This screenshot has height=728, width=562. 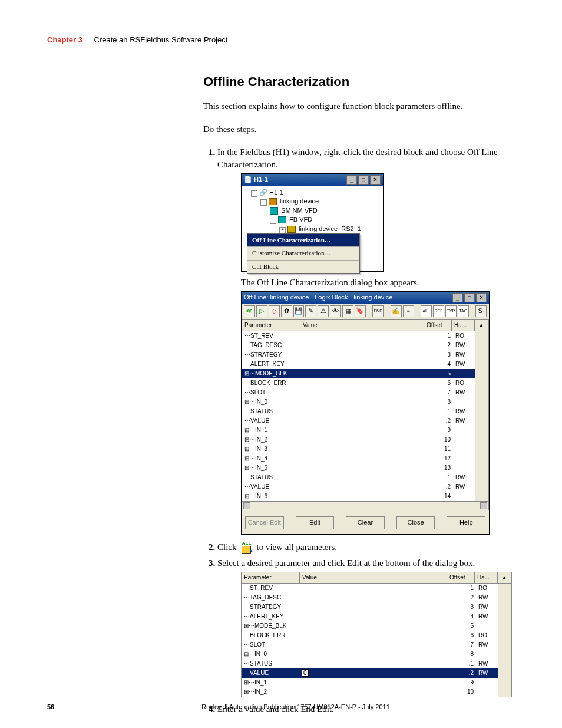 What do you see at coordinates (365, 311) in the screenshot?
I see `toolbar: ≪ ▷ ◇ ✿ 💾 ✎ ⚠ 👁 ▦ 🔖 END` at bounding box center [365, 311].